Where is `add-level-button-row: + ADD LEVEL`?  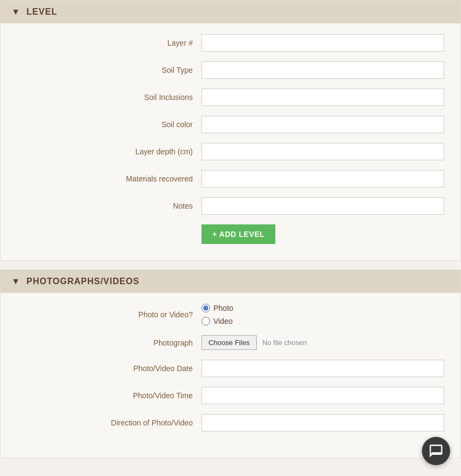 add-level-button-row: + ADD LEVEL is located at coordinates (323, 234).